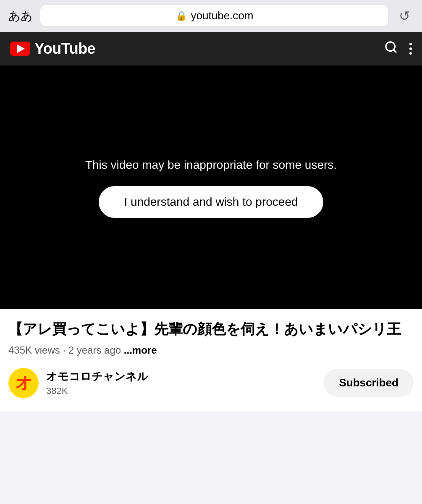 The height and width of the screenshot is (504, 422). I want to click on channel-info: オモコロチャンネル 382K, so click(181, 383).